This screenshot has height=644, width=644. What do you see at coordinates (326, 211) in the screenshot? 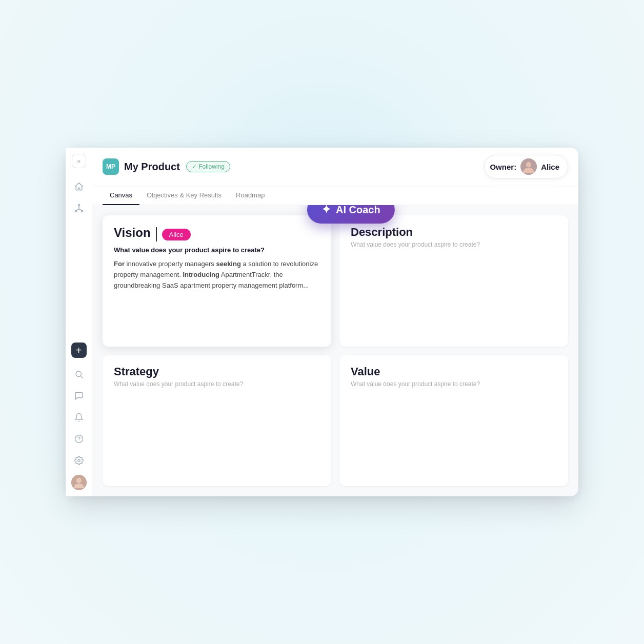
I see `ai-coach-sparkle-icon: ✦` at bounding box center [326, 211].